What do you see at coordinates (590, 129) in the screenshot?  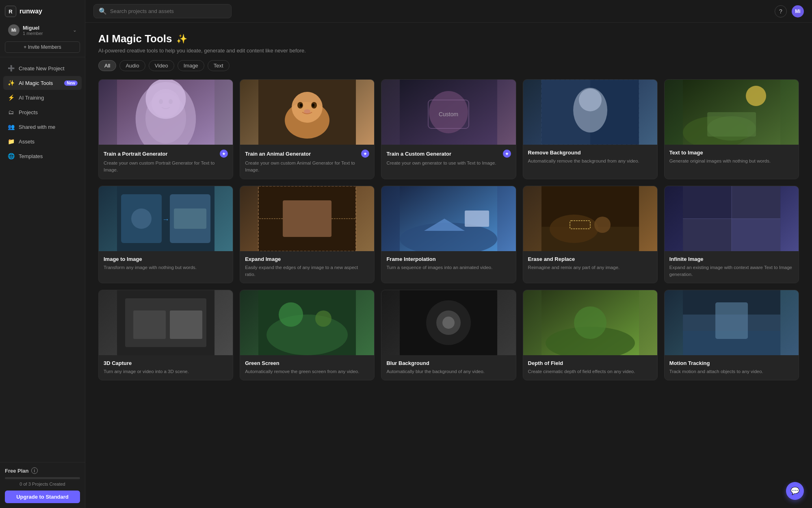 I see `tool-card-remove-background: Remove Background Automatically remove t…` at bounding box center [590, 129].